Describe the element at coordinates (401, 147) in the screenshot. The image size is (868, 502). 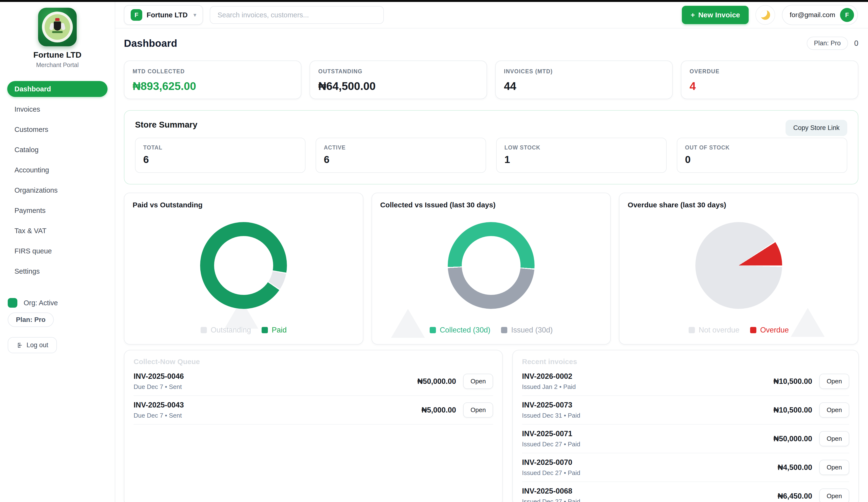
I see `store-stat-label: ACTIVE` at that location.